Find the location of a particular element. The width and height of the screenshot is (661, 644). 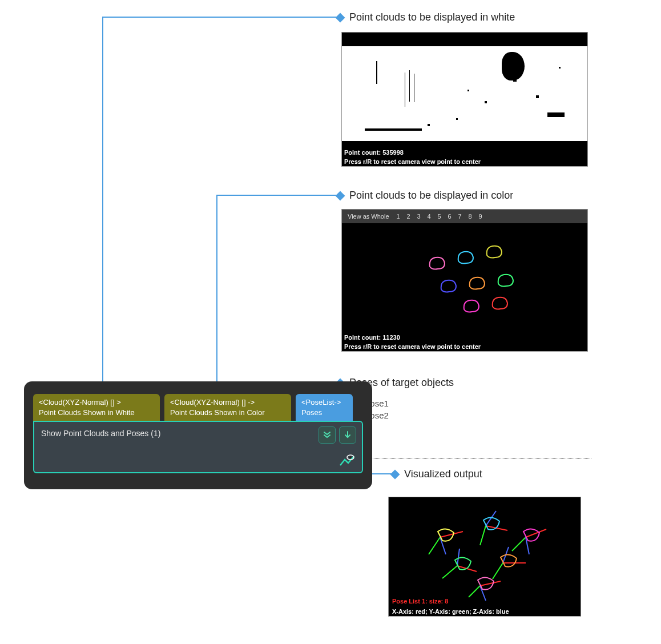

preview-white-point-cloud: Point count: 535998 Press r/R to reset c… is located at coordinates (465, 99).